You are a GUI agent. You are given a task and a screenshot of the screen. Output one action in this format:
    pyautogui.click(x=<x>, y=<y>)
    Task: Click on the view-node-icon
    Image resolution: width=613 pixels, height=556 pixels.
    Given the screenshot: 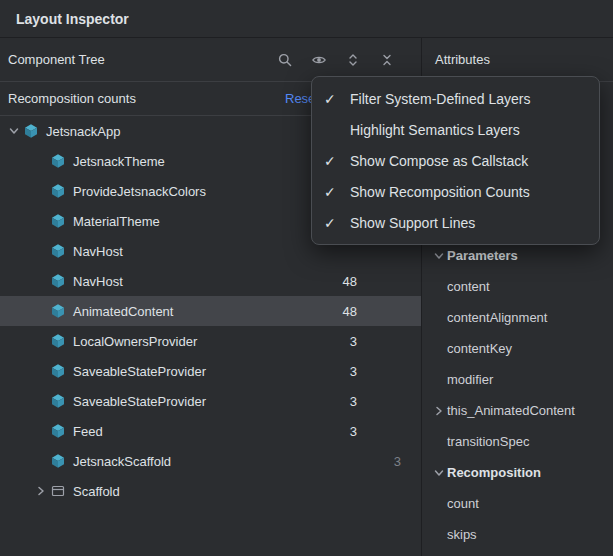 What is the action you would take?
    pyautogui.click(x=58, y=491)
    